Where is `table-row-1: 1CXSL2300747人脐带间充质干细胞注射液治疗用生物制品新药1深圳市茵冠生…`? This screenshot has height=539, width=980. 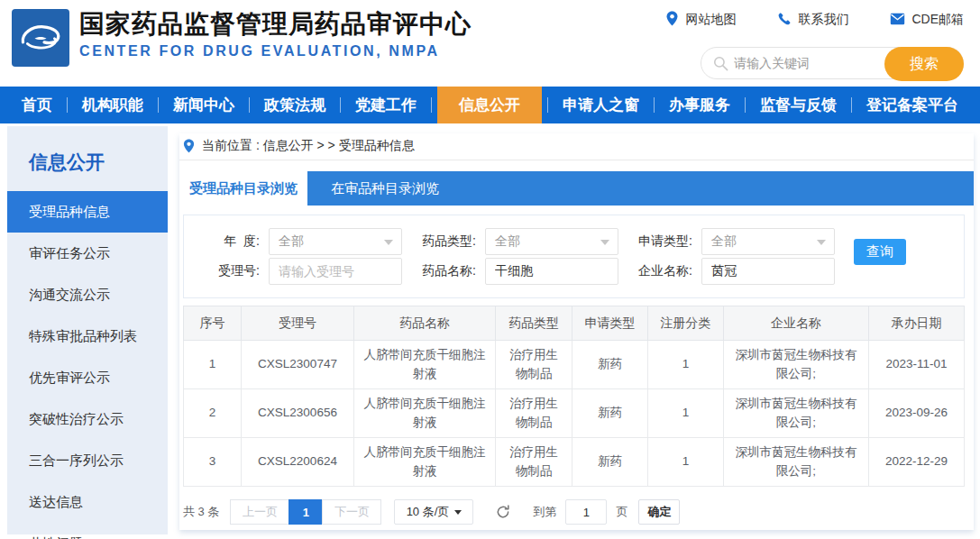
table-row-1: 1CXSL2300747人脐带间充质干细胞注射液治疗用生物制品新药1深圳市茵冠生… is located at coordinates (574, 365).